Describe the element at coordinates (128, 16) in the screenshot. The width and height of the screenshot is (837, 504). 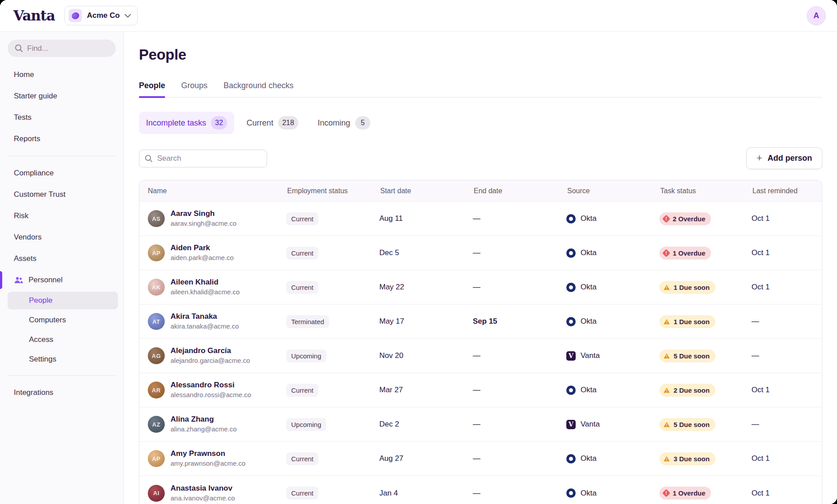
I see `chevron-down-icon` at that location.